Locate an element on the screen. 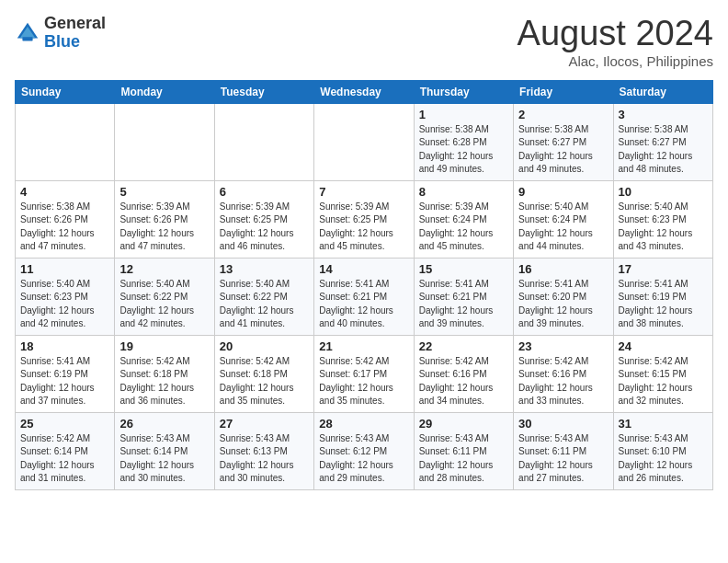 The width and height of the screenshot is (728, 563). day-number: 14 is located at coordinates (364, 269).